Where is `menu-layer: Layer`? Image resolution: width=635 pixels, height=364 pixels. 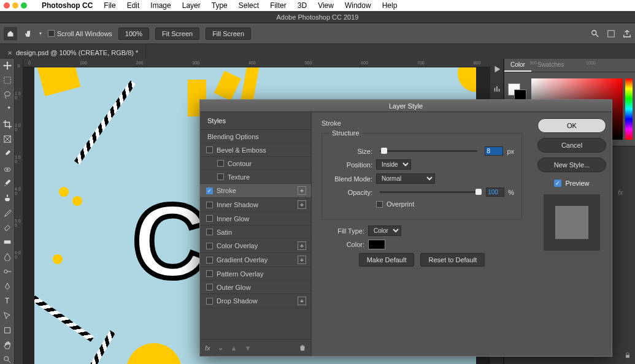 menu-layer: Layer is located at coordinates (191, 6).